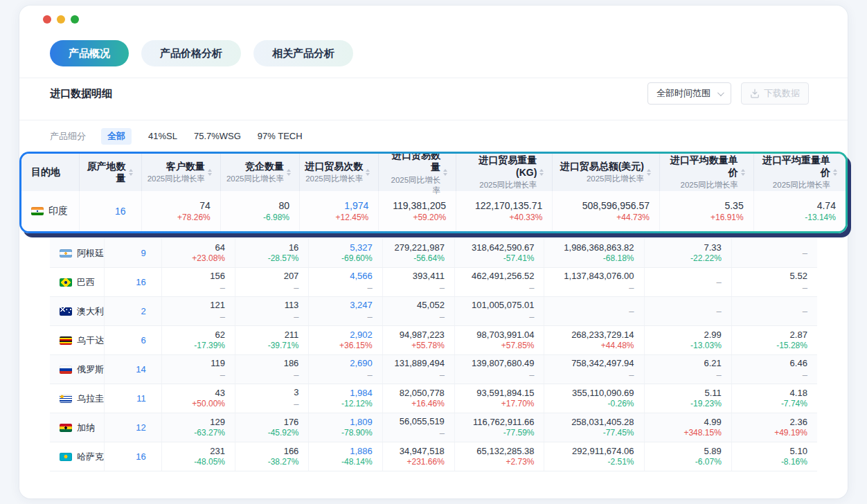  I want to click on cell-avg-quantity-price: 7.33-22.22%, so click(688, 253).